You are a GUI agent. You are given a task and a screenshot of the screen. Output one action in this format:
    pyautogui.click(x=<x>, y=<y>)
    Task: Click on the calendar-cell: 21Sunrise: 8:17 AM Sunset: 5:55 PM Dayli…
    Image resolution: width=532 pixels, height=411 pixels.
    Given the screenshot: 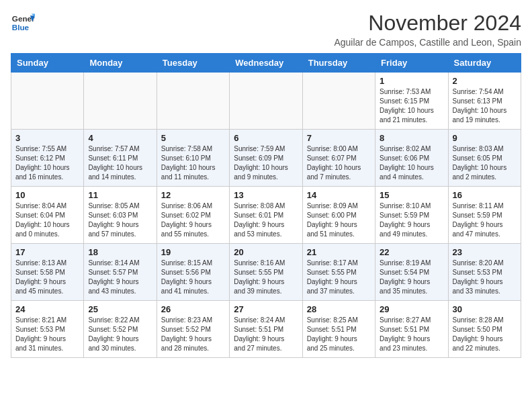 What is the action you would take?
    pyautogui.click(x=339, y=273)
    